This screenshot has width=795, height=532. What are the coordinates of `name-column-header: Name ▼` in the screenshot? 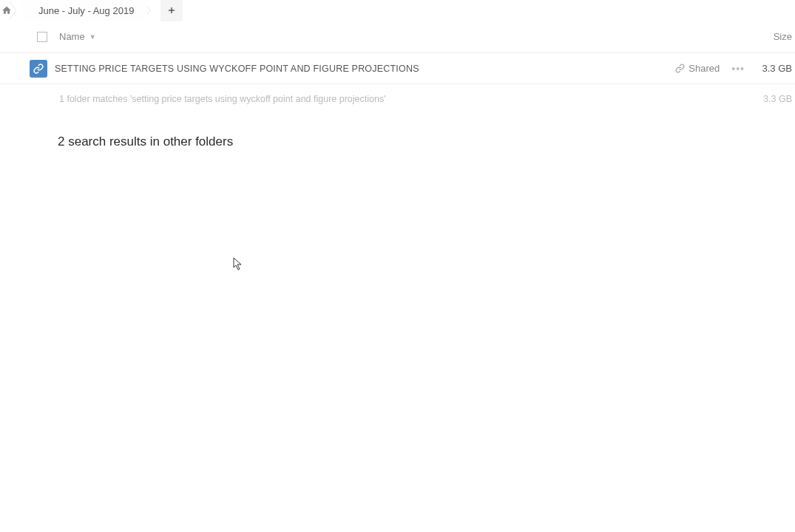 It's located at (78, 37).